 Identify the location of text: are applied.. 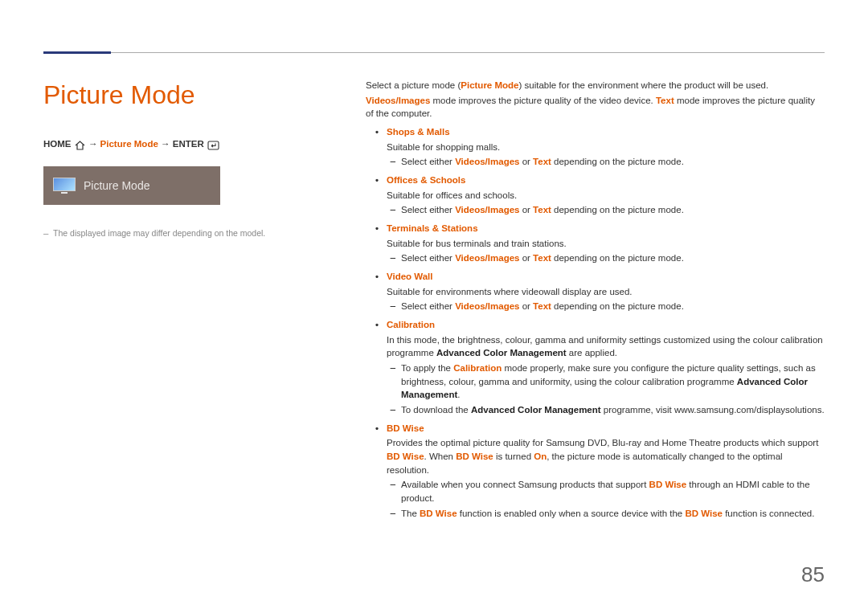
(592, 353).